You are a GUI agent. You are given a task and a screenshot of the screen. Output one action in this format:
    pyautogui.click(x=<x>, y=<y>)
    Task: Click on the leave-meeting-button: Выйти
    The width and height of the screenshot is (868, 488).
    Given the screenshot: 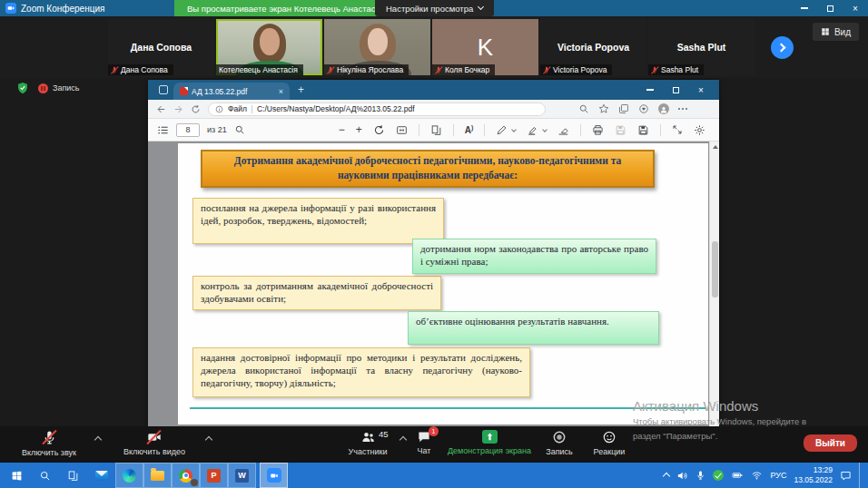 What is the action you would take?
    pyautogui.click(x=830, y=443)
    